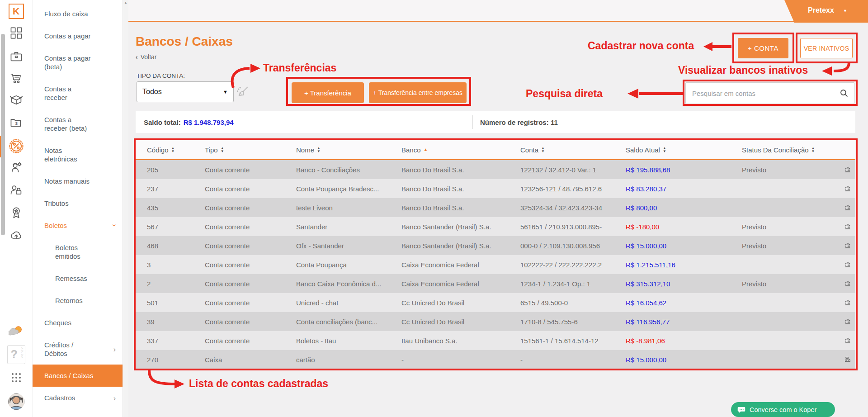 The height and width of the screenshot is (417, 868). Describe the element at coordinates (78, 204) in the screenshot. I see `sidebar-menu-item: Tributos` at that location.